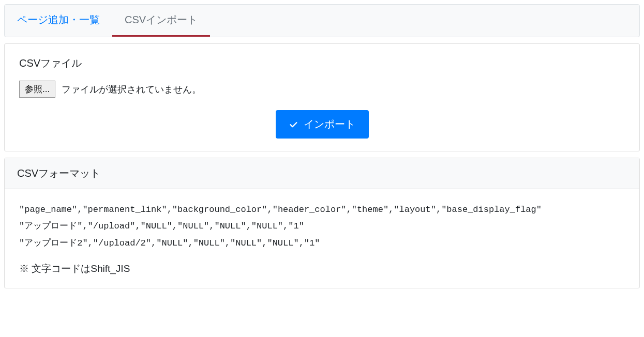 The height and width of the screenshot is (337, 644). Describe the element at coordinates (322, 226) in the screenshot. I see `csv-format-example: "page_name","permanent_link","background…` at that location.